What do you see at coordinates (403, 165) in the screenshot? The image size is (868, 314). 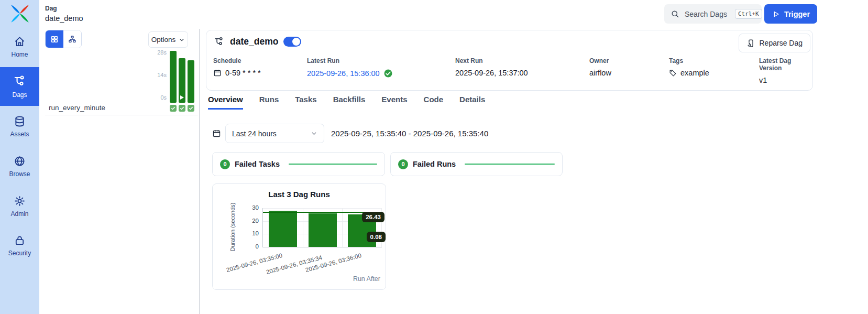 I see `failed-runs-count-badge: 0` at bounding box center [403, 165].